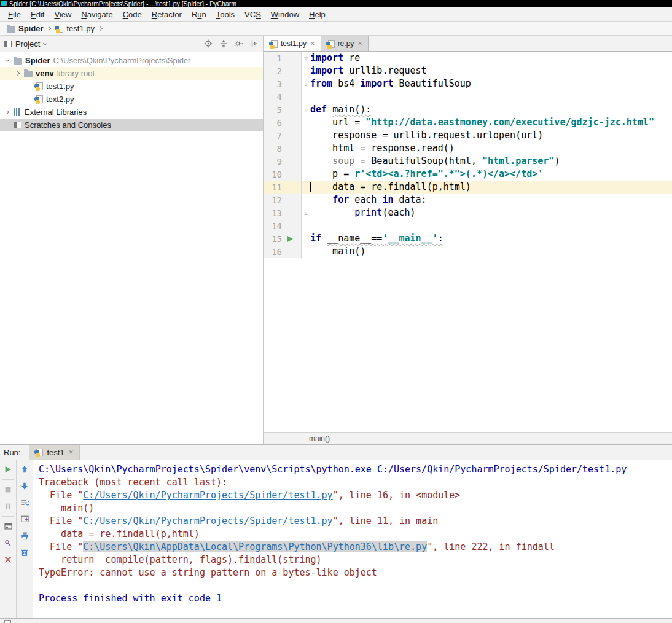 The width and height of the screenshot is (672, 623). What do you see at coordinates (468, 226) in the screenshot?
I see `code-line-14: 14` at bounding box center [468, 226].